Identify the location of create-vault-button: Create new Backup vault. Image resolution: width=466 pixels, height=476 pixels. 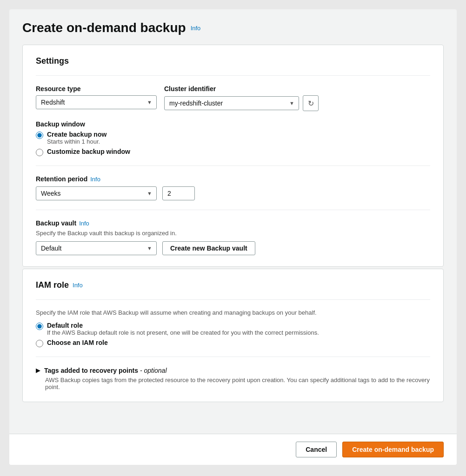
(209, 248).